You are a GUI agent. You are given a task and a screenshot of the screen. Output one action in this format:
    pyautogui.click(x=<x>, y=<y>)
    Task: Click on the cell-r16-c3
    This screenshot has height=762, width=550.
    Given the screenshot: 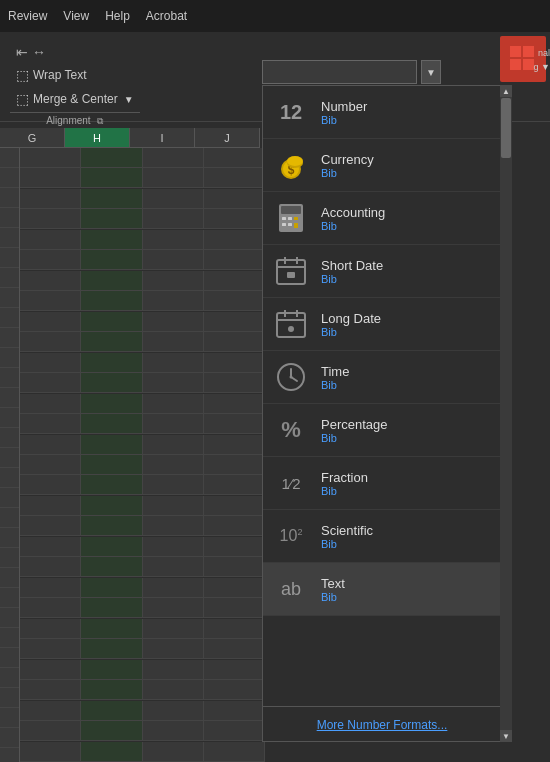 What is the action you would take?
    pyautogui.click(x=174, y=465)
    